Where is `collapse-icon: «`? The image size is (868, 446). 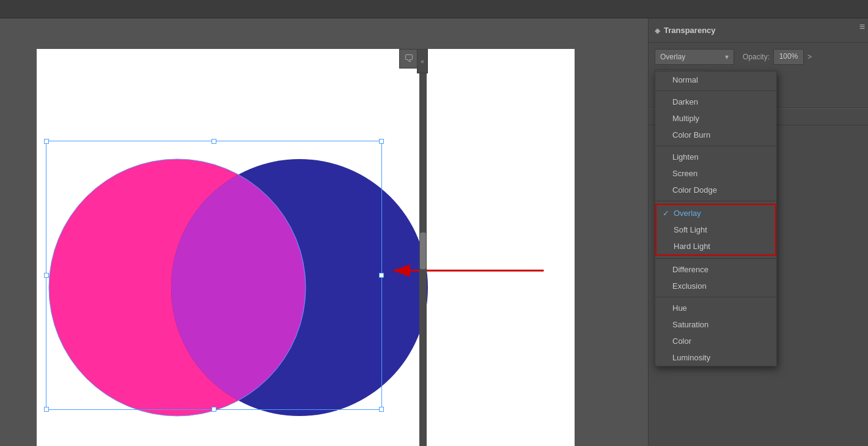 collapse-icon: « is located at coordinates (422, 61).